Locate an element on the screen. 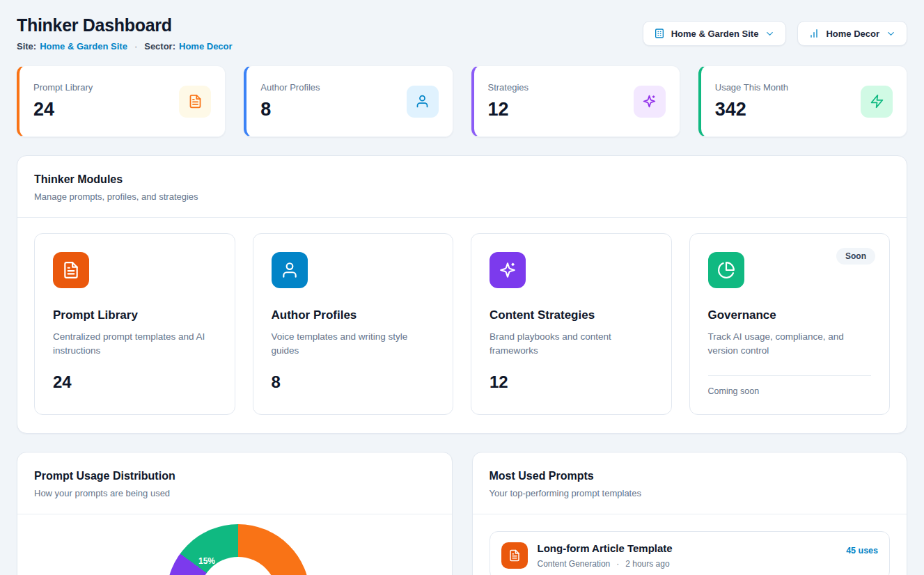 The height and width of the screenshot is (575, 924). module-card-content-strategies: Content Strategies Brand playbooks and c… is located at coordinates (571, 324).